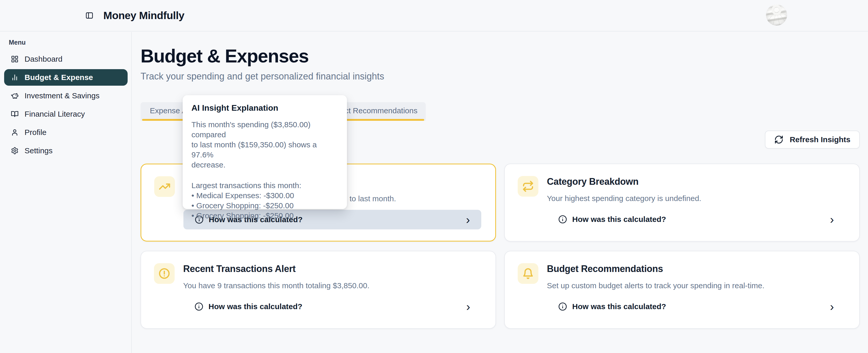 This screenshot has width=868, height=353. I want to click on tooltip-list-header: Largest transactions this month:, so click(265, 185).